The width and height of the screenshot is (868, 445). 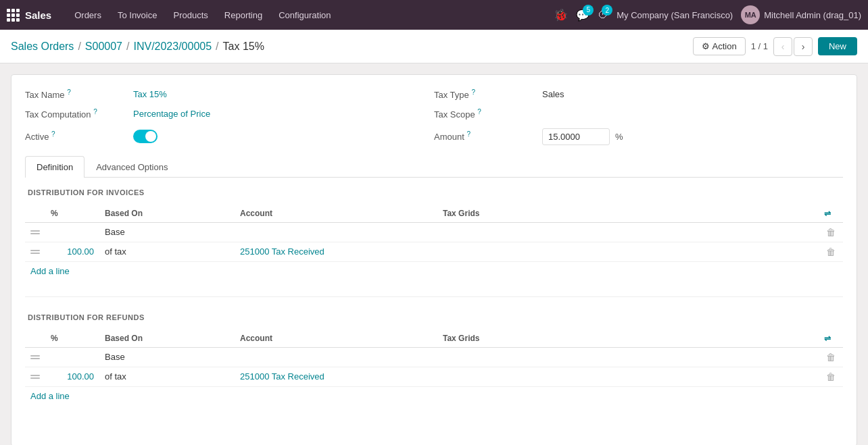 What do you see at coordinates (831, 377) in the screenshot?
I see `row-delete-r2: 🗑` at bounding box center [831, 377].